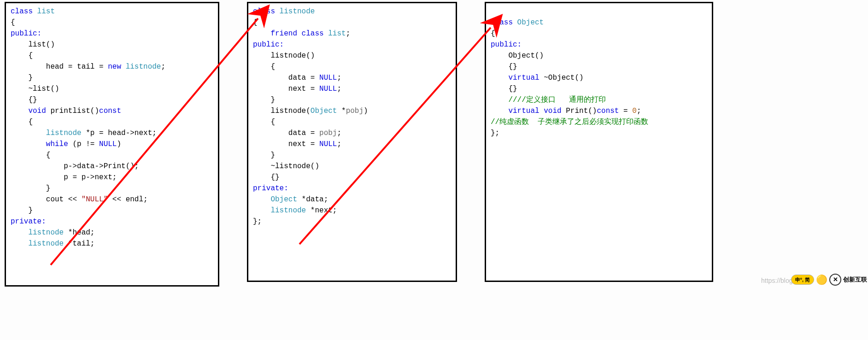  Describe the element at coordinates (79, 244) in the screenshot. I see `code-line: *tail;` at that location.